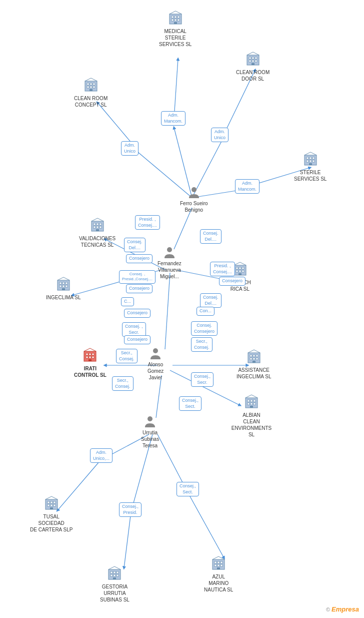  Describe the element at coordinates (135, 245) in the screenshot. I see `role-badge-consej-del-1: Consej.Del....` at that location.